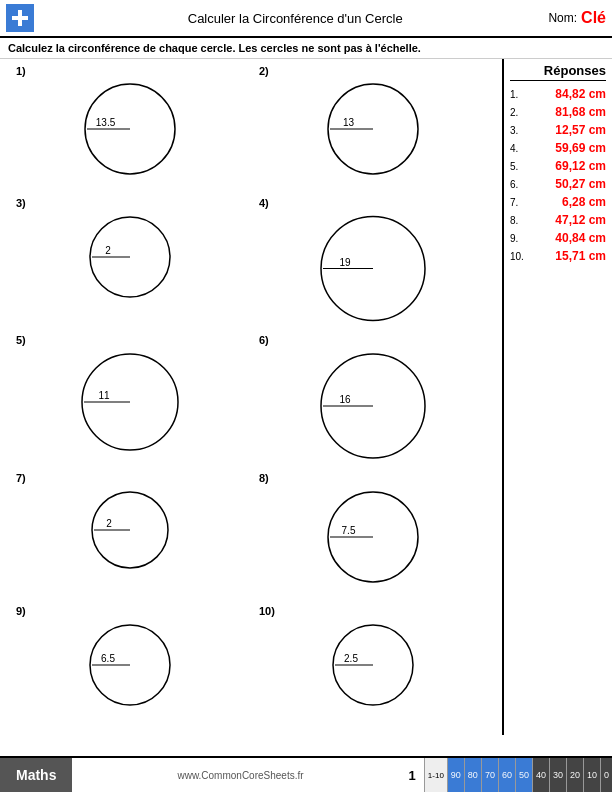  What do you see at coordinates (456, 775) in the screenshot?
I see `score-block-1: 90` at bounding box center [456, 775].